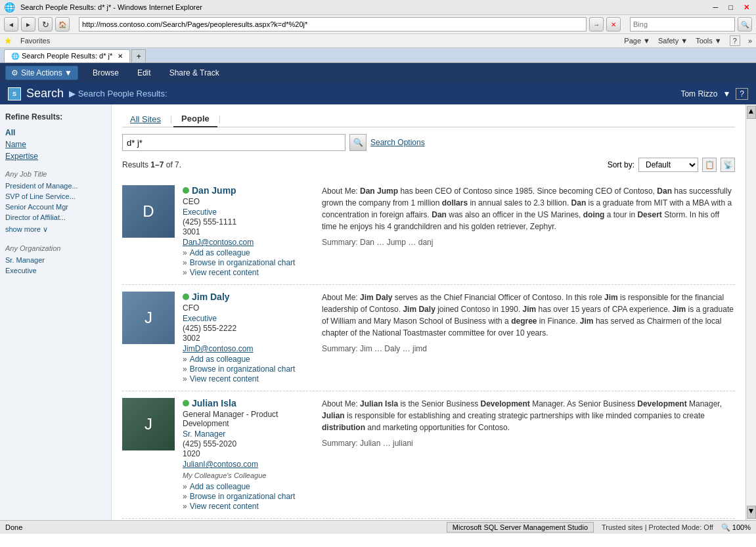 This screenshot has width=756, height=547. What do you see at coordinates (248, 464) in the screenshot?
I see `person-email: JulianI@contoso.com` at bounding box center [248, 464].